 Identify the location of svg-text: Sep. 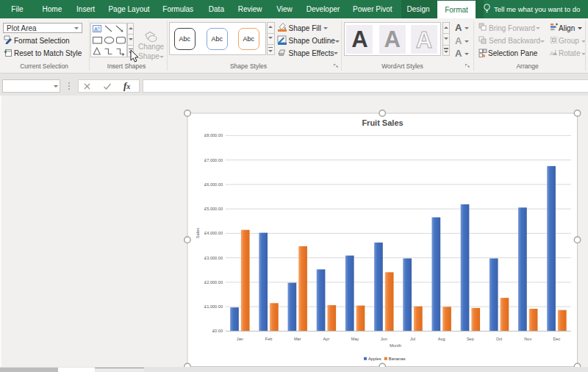
(470, 339).